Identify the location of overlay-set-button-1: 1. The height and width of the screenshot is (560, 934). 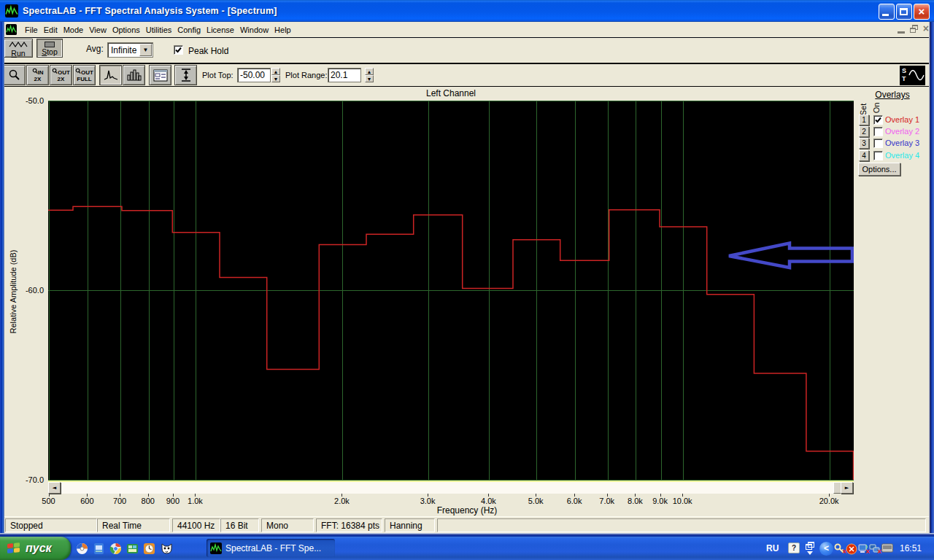
(864, 120).